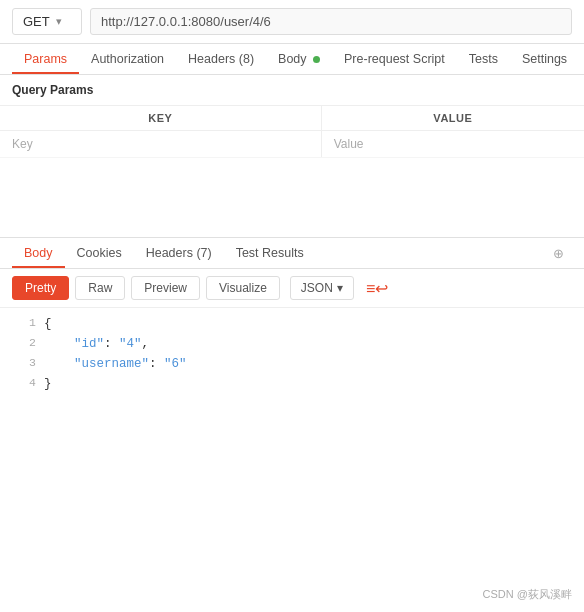  What do you see at coordinates (452, 144) in the screenshot?
I see `value-cell: Value` at bounding box center [452, 144].